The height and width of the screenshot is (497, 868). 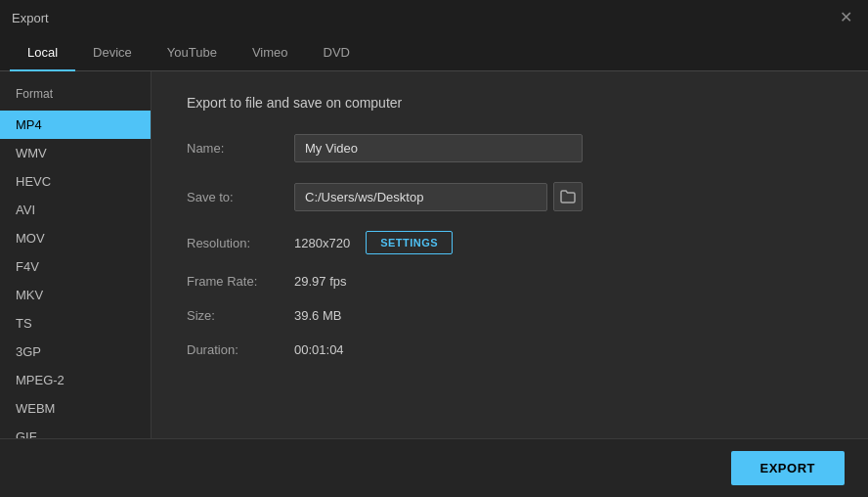 I want to click on duration-row: Duration: 00:01:04, so click(x=510, y=350).